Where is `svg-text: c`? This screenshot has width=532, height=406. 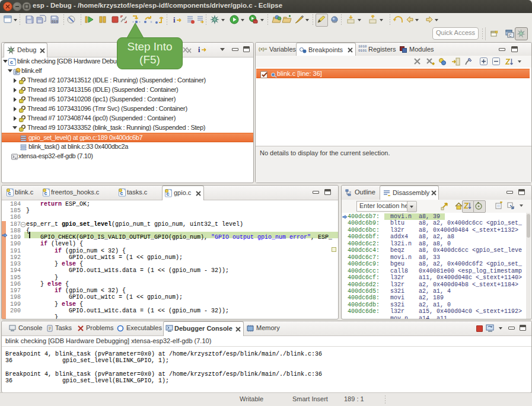 svg-text: c is located at coordinates (12, 62).